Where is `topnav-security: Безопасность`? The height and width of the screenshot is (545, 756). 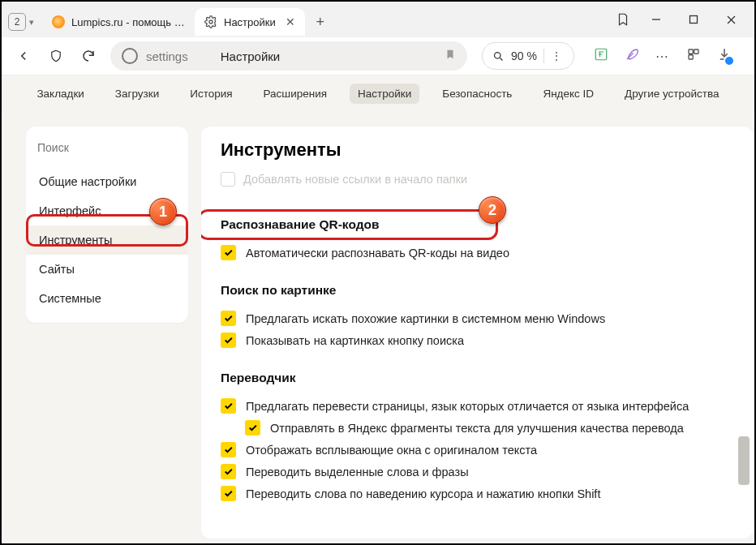 topnav-security: Безопасность is located at coordinates (477, 94).